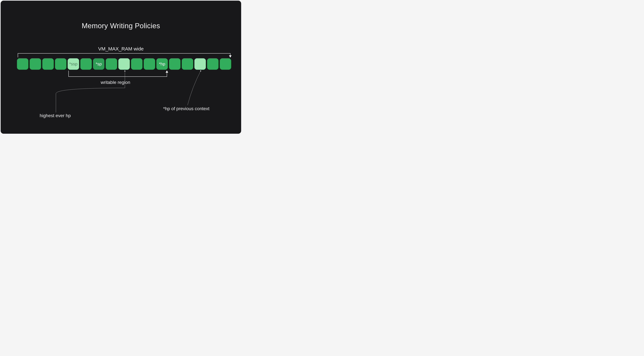 This screenshot has width=644, height=356. What do you see at coordinates (186, 109) in the screenshot?
I see `label-prev-hp: *hp of previous context` at bounding box center [186, 109].